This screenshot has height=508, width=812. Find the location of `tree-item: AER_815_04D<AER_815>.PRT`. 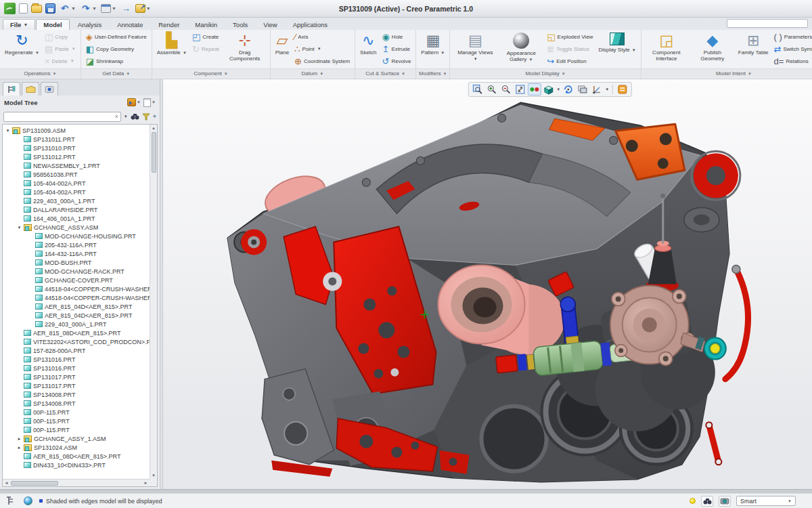

tree-item: AER_815_04D<AER_815>.PRT is located at coordinates (76, 316).